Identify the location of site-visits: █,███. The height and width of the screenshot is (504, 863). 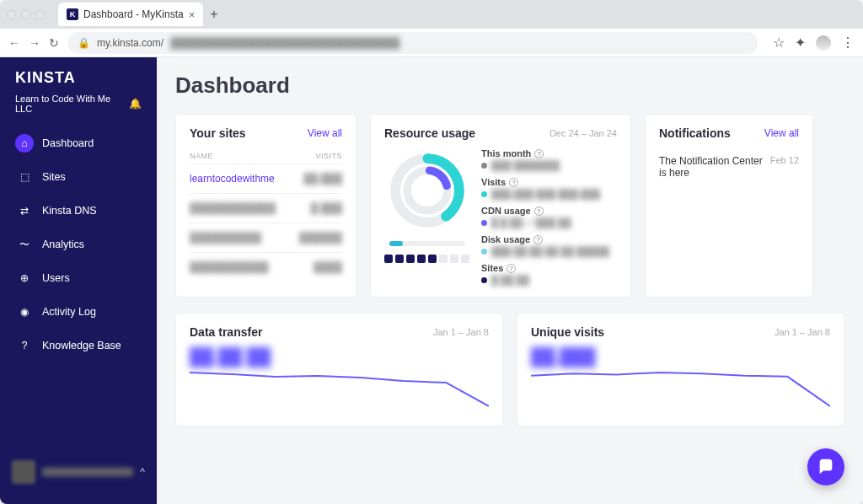
(327, 208).